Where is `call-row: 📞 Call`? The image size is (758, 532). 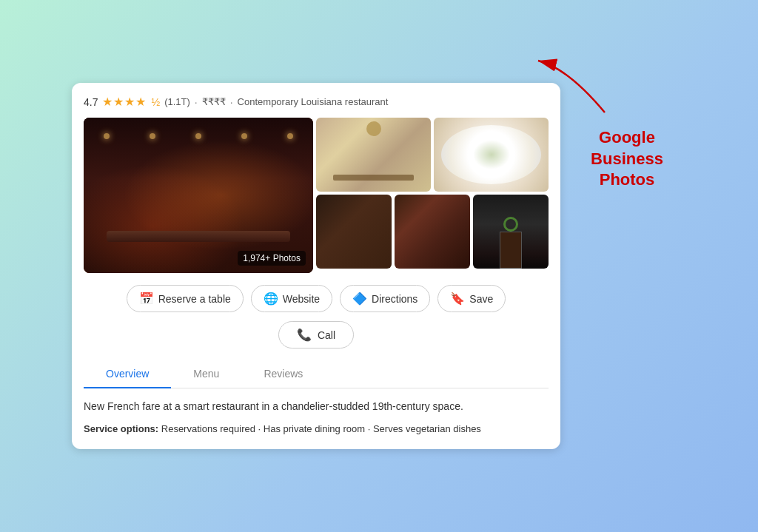
call-row: 📞 Call is located at coordinates (316, 334).